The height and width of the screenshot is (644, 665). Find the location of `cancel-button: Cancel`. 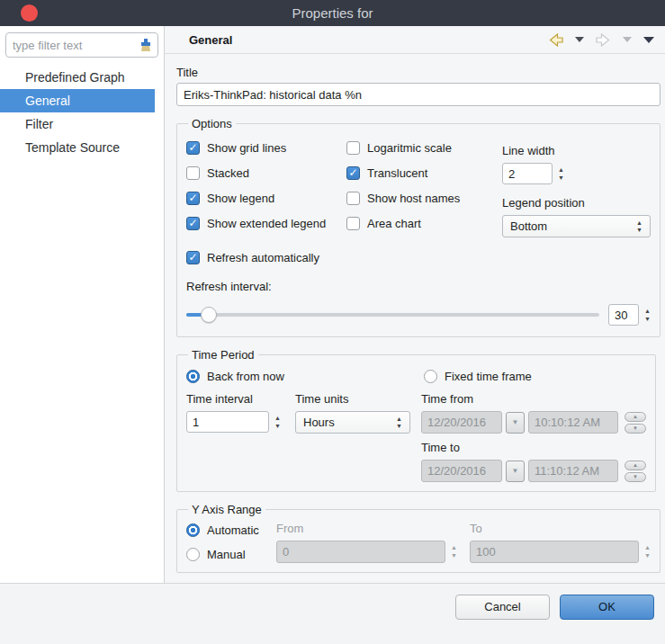

cancel-button: Cancel is located at coordinates (502, 607).